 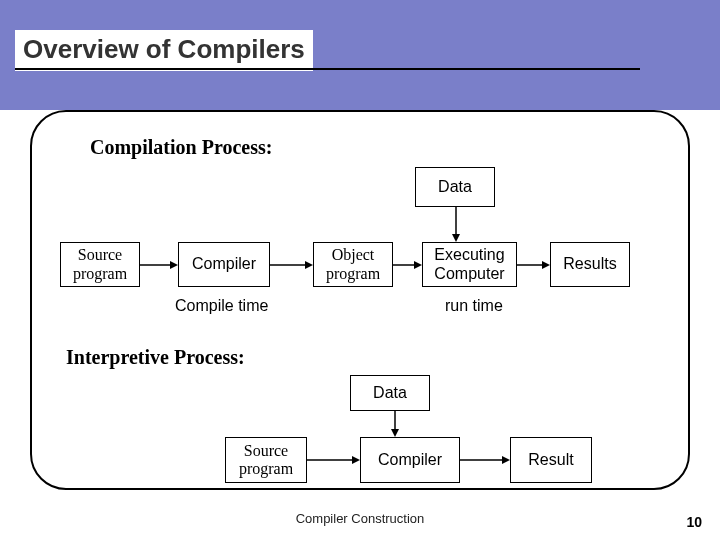 I want to click on results-box: Results, so click(x=590, y=264).